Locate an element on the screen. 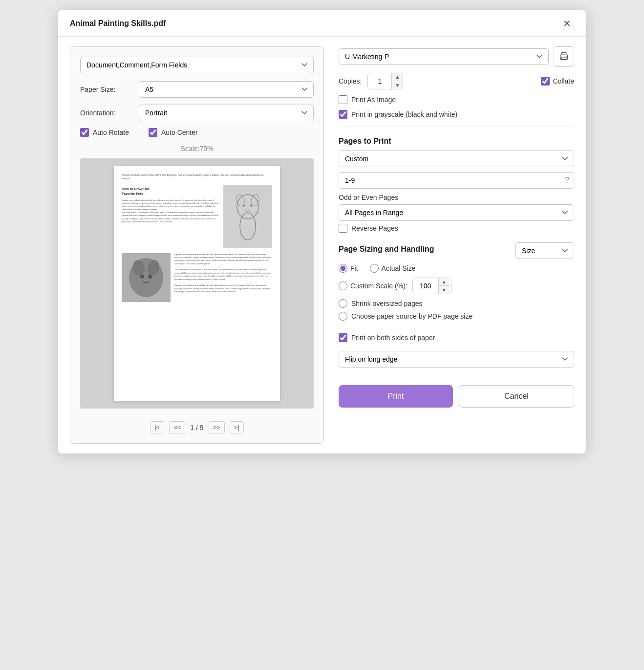 Image resolution: width=644 pixels, height=670 pixels. print-button: Print is located at coordinates (396, 396).